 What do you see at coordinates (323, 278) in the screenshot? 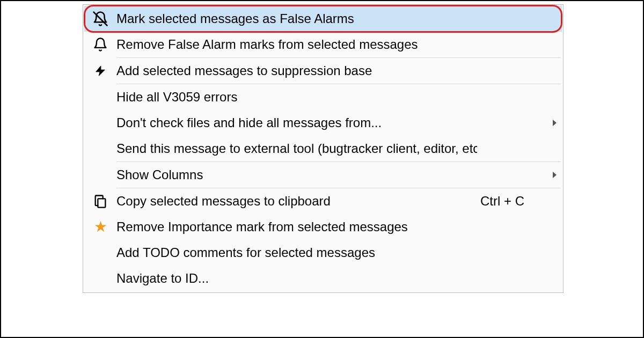
I see `menu-item-navigate-id: Navigate to ID...` at bounding box center [323, 278].